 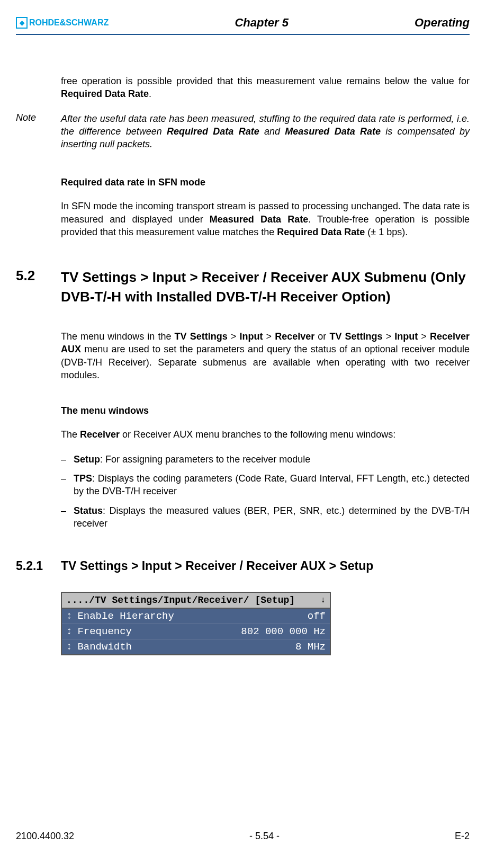 I want to click on logo-icon, so click(x=22, y=23).